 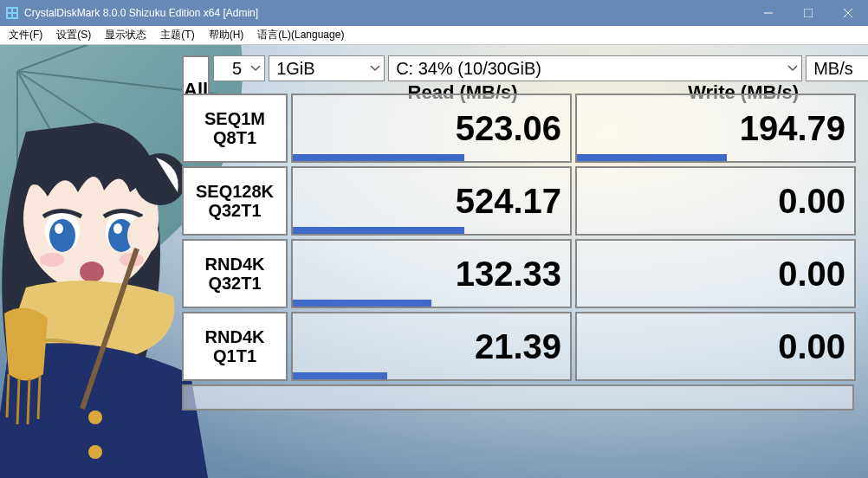 I want to click on menu-file: 文件(F), so click(x=26, y=35).